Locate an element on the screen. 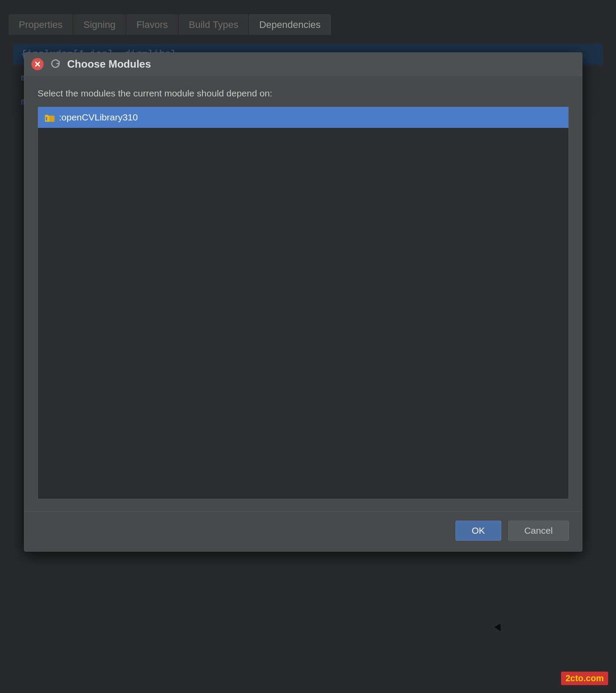 Image resolution: width=616 pixels, height=693 pixels. dialog-refresh-button is located at coordinates (55, 64).